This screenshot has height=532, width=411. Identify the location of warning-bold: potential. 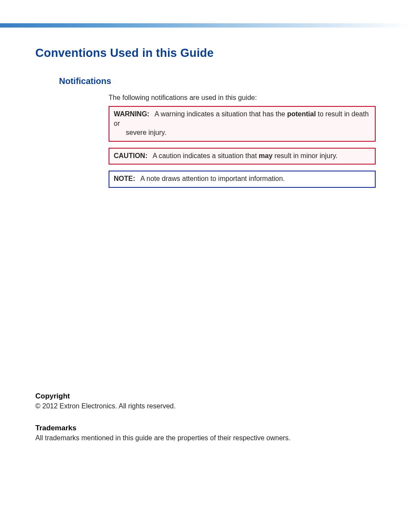
(302, 114).